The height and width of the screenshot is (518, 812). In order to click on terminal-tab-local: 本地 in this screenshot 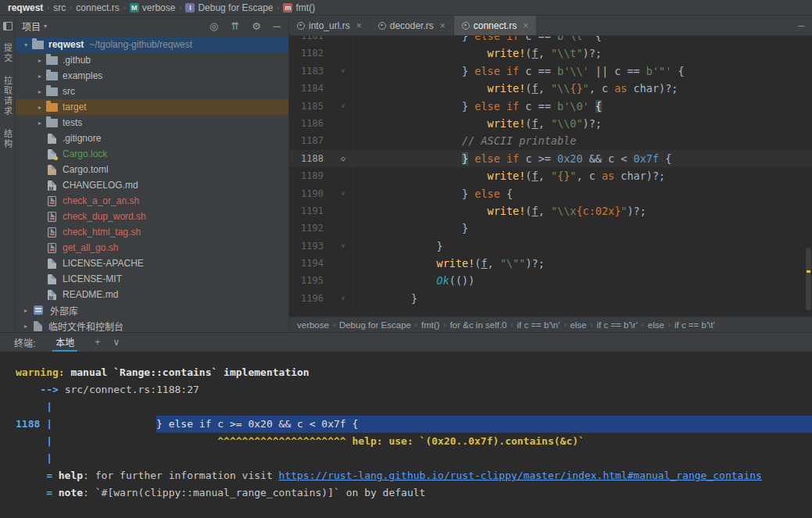, I will do `click(65, 342)`.